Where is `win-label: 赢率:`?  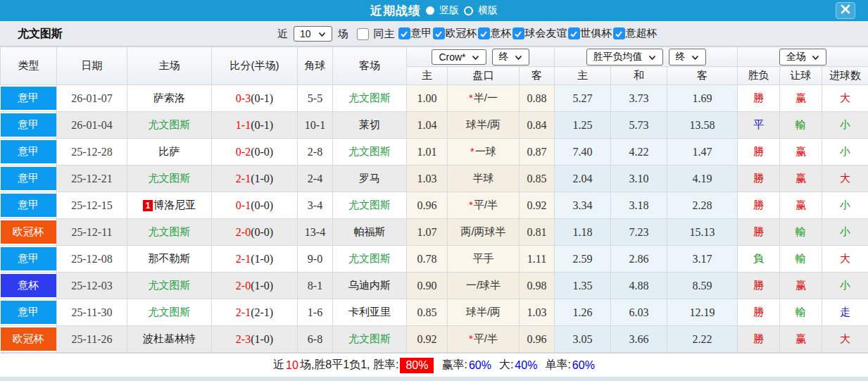
win-label: 赢率: is located at coordinates (454, 365).